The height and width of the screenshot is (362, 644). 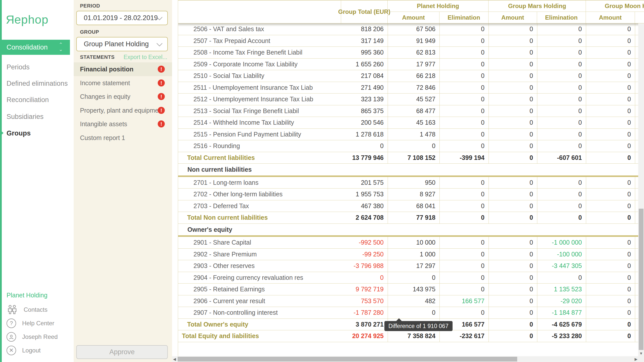 What do you see at coordinates (25, 117) in the screenshot?
I see `sidebar-item-subsidiaries: Subsidiaries` at bounding box center [25, 117].